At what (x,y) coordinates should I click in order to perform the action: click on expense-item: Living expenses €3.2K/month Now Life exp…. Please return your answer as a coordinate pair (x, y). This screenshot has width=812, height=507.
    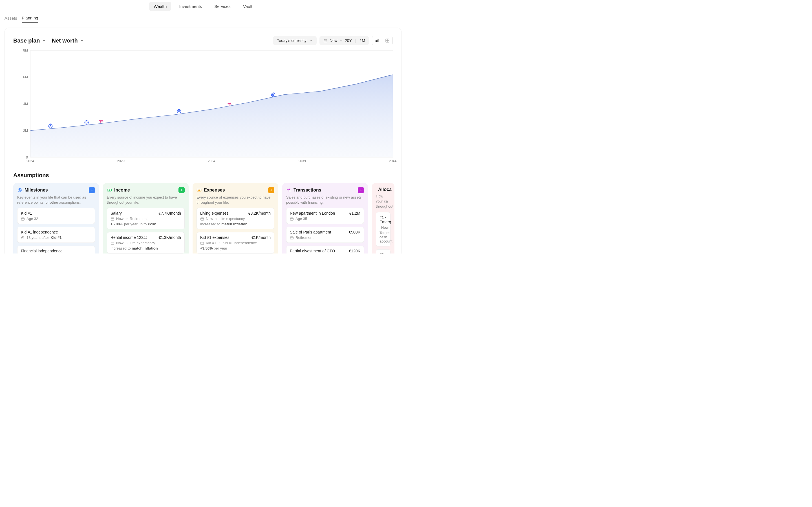
    Looking at the image, I should click on (236, 219).